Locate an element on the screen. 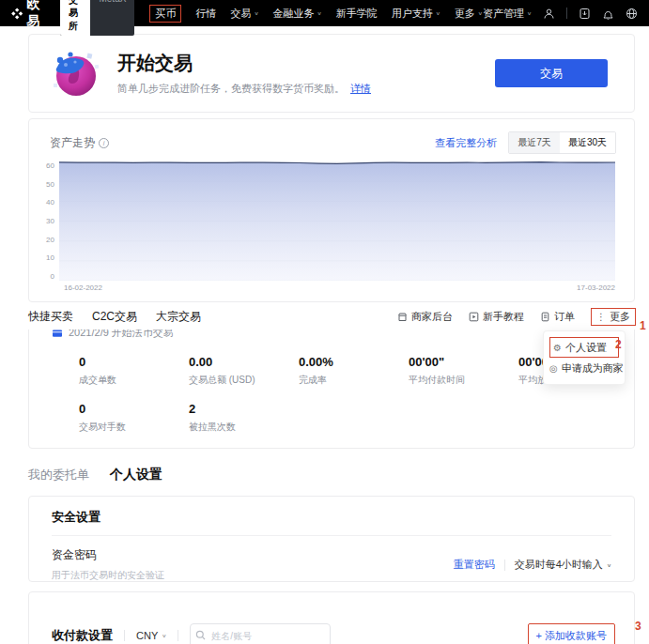 The height and width of the screenshot is (644, 649). toggle-metax: MetaX is located at coordinates (113, 18).